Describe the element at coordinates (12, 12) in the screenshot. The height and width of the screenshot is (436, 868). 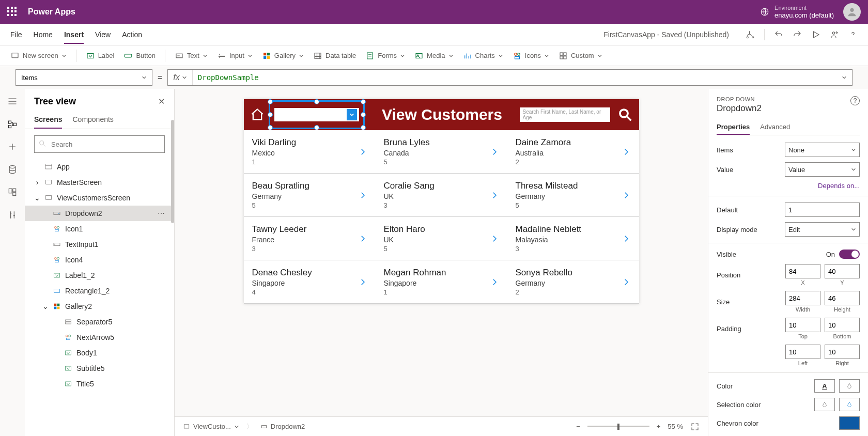
I see `app-launcher-icon` at that location.